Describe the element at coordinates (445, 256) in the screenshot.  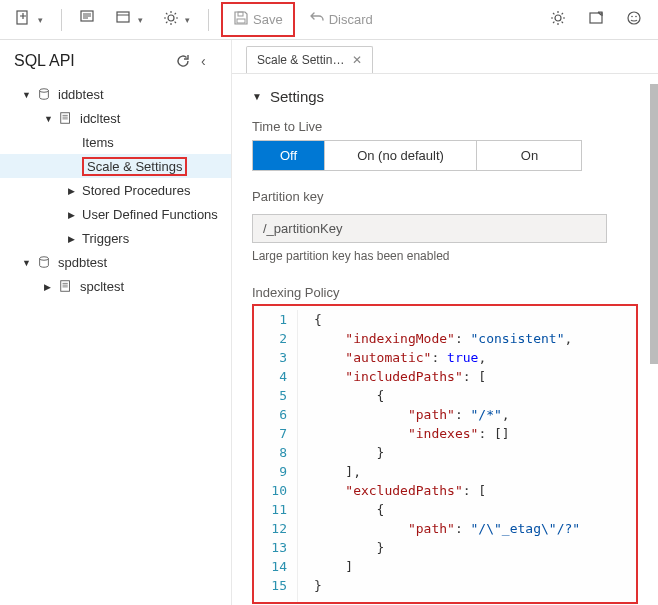
I see `partition-hint: Large partition key has been enabled` at that location.